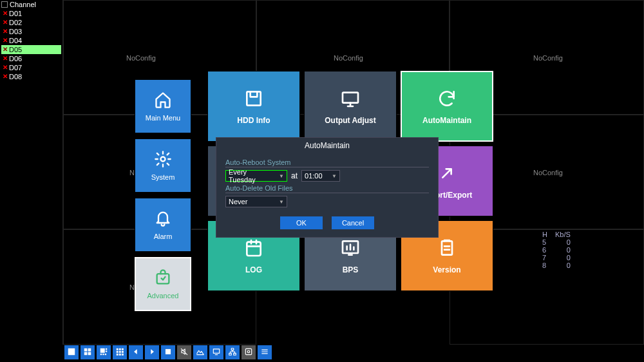 Image resolution: width=644 pixels, height=362 pixels. What do you see at coordinates (327, 163) in the screenshot?
I see `auto-reboot-label: Auto-Reboot System` at bounding box center [327, 163].